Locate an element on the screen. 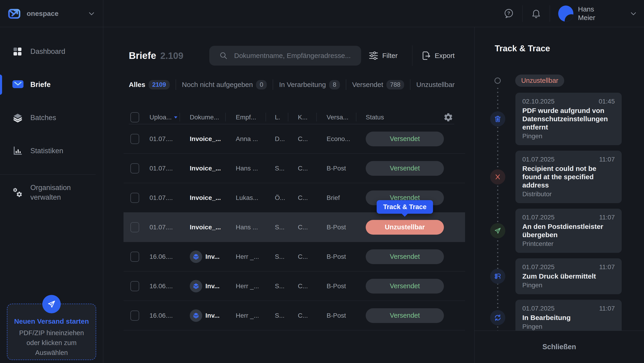  timeline-status-badge: Unzustellbar is located at coordinates (540, 80).